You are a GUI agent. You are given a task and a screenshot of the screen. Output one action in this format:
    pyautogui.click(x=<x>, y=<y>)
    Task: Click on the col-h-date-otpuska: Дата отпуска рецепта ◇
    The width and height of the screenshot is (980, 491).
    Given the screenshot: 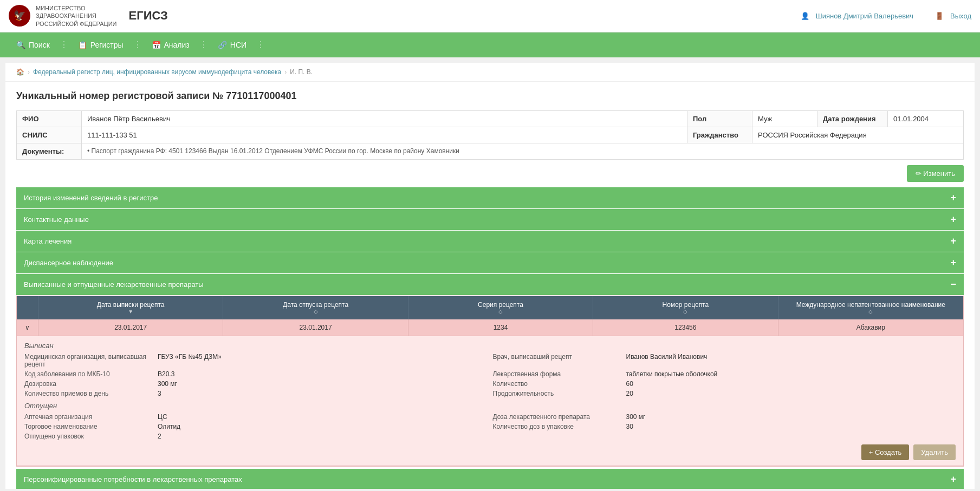 What is the action you would take?
    pyautogui.click(x=315, y=307)
    